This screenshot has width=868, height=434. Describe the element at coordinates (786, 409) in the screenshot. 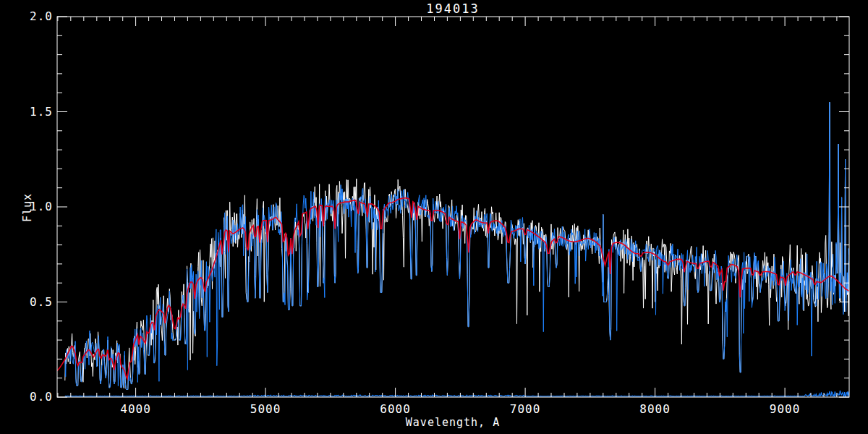

I see `x-tick-label: 9000` at that location.